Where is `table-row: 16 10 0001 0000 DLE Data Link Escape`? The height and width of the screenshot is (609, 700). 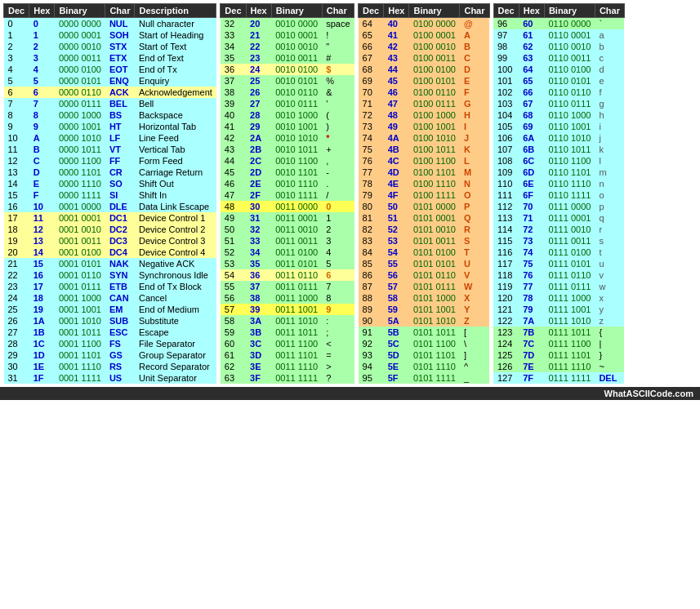 table-row: 16 10 0001 0000 DLE Data Link Escape is located at coordinates (110, 207).